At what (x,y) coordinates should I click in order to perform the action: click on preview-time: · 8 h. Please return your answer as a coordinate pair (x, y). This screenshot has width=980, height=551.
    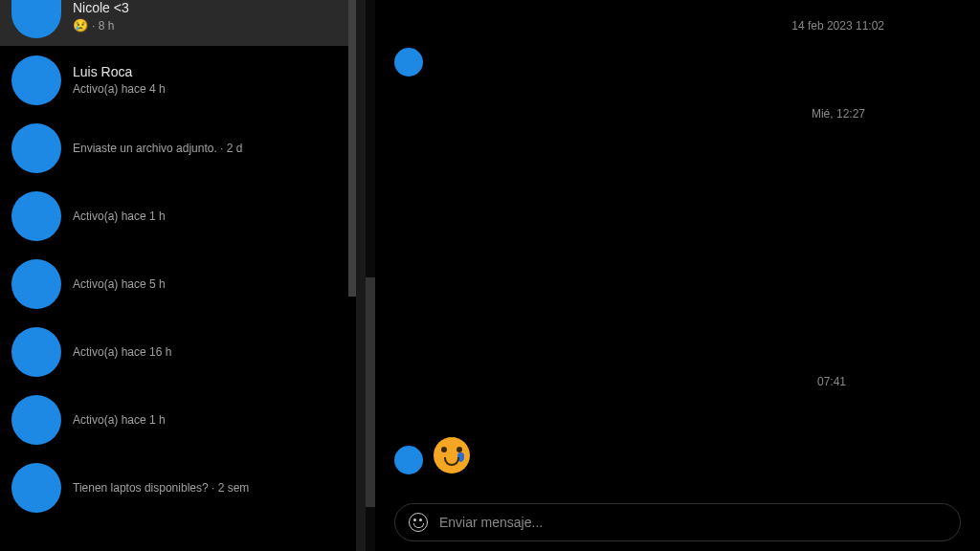
    Looking at the image, I should click on (103, 26).